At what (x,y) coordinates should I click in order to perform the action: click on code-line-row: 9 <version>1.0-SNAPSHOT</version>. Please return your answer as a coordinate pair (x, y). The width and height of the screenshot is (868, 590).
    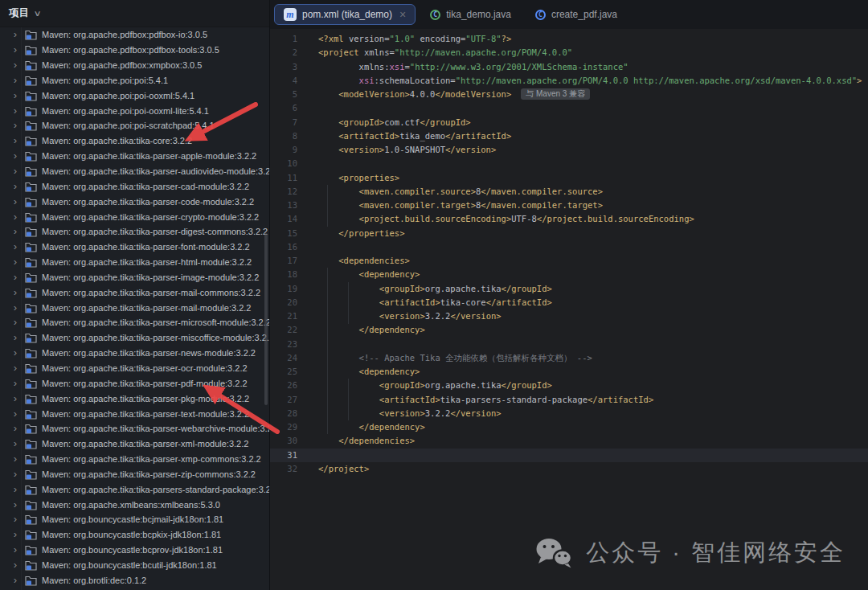
    Looking at the image, I should click on (569, 150).